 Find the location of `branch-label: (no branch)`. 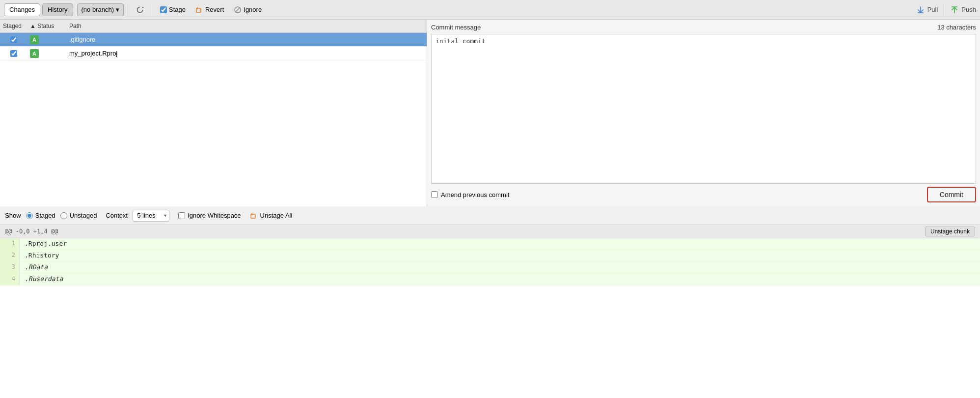

branch-label: (no branch) is located at coordinates (98, 10).